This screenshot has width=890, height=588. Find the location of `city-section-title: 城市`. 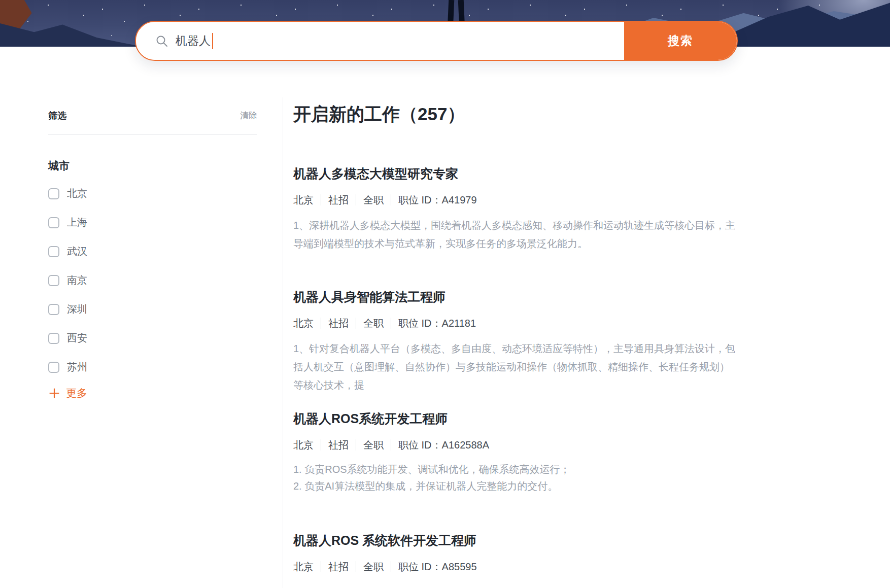

city-section-title: 城市 is located at coordinates (153, 166).